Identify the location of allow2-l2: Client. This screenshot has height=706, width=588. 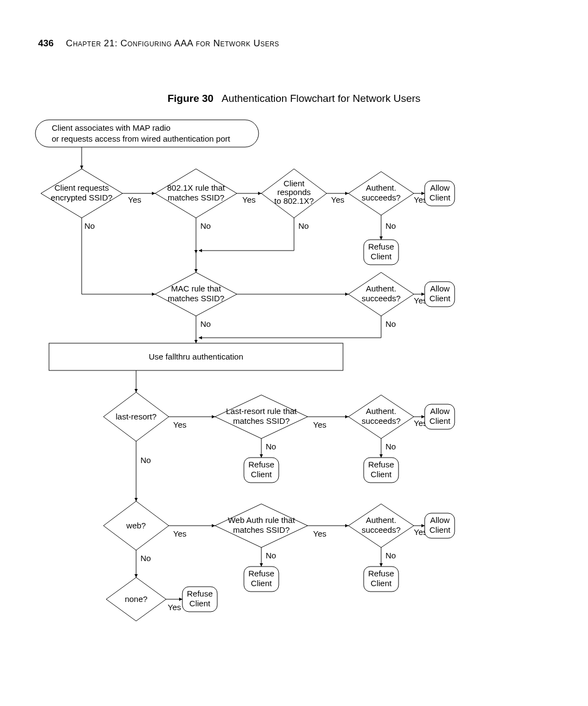
(440, 299).